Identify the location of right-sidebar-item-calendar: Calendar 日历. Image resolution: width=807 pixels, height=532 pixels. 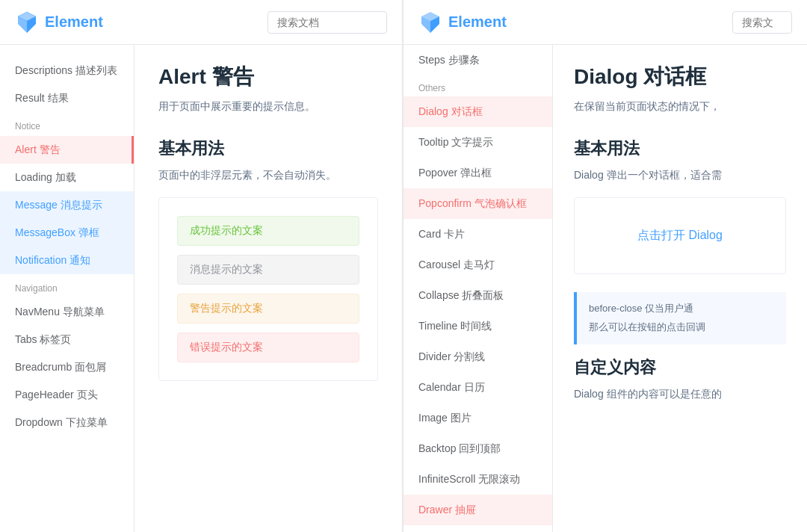
(478, 387).